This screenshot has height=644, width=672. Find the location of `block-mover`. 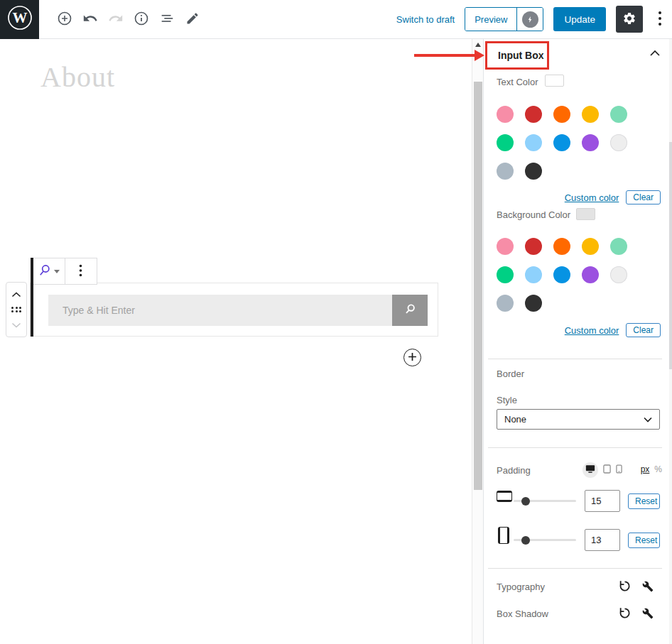

block-mover is located at coordinates (16, 310).